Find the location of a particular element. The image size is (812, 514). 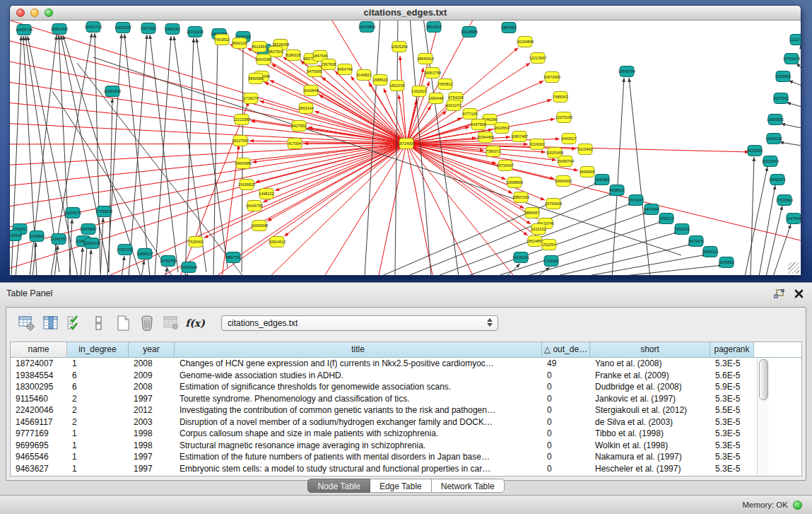

network-node: 1498222 is located at coordinates (267, 194).